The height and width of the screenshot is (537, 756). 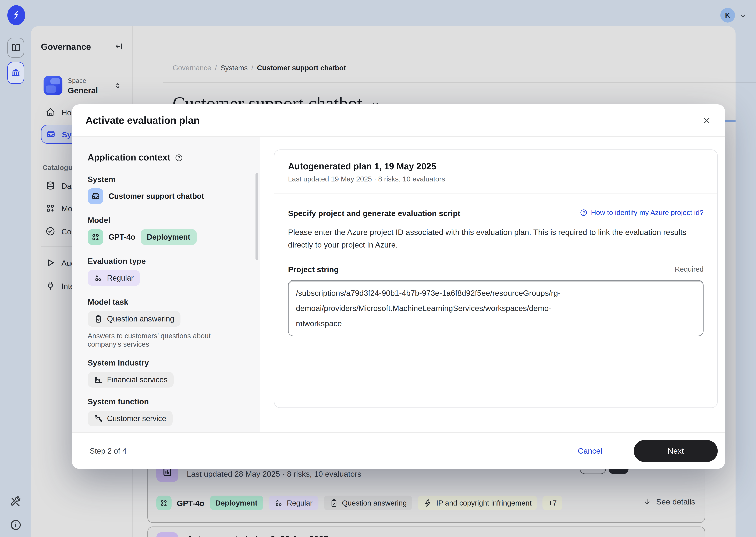 What do you see at coordinates (167, 401) in the screenshot?
I see `system-function-label: System function` at bounding box center [167, 401].